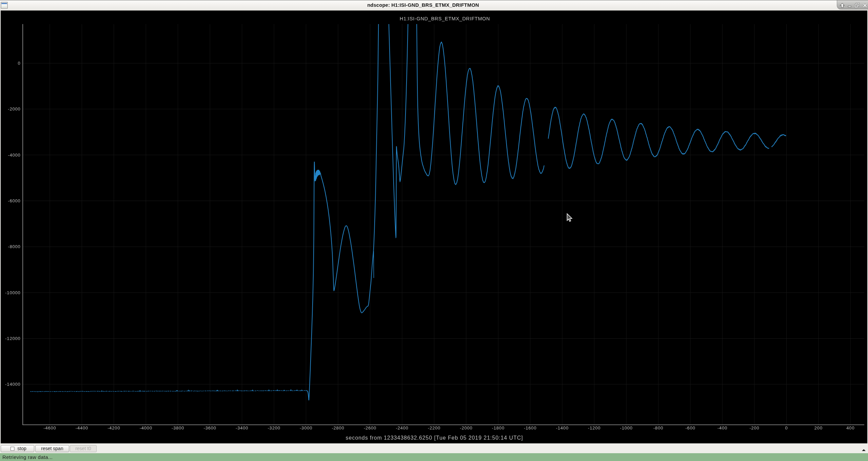  I want to click on svg-text: -2400, so click(402, 428).